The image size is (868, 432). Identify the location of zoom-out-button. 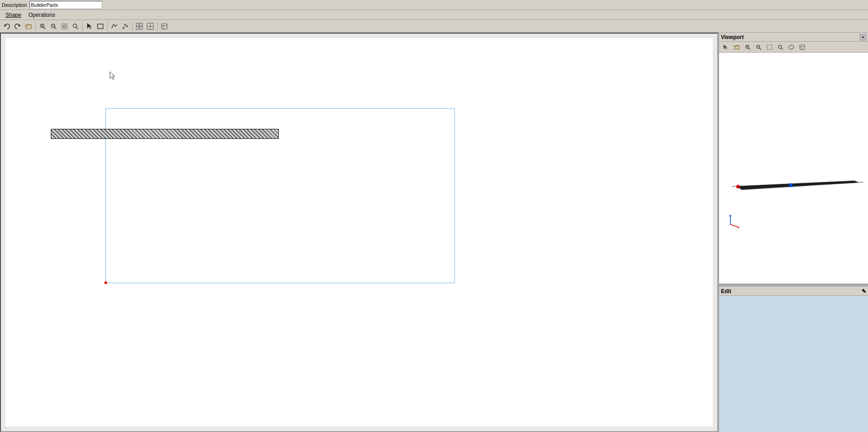
(75, 26).